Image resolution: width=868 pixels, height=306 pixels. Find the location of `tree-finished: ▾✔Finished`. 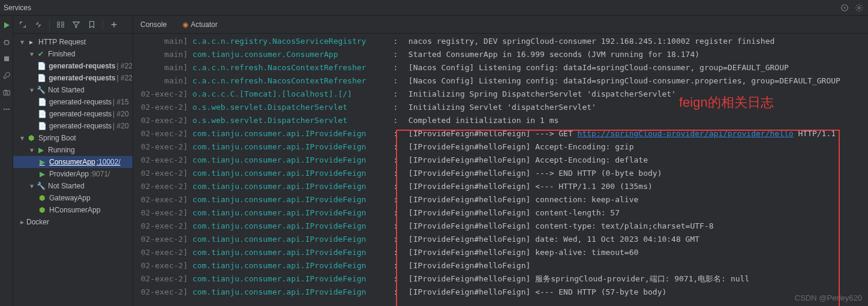

tree-finished: ▾✔Finished is located at coordinates (73, 54).